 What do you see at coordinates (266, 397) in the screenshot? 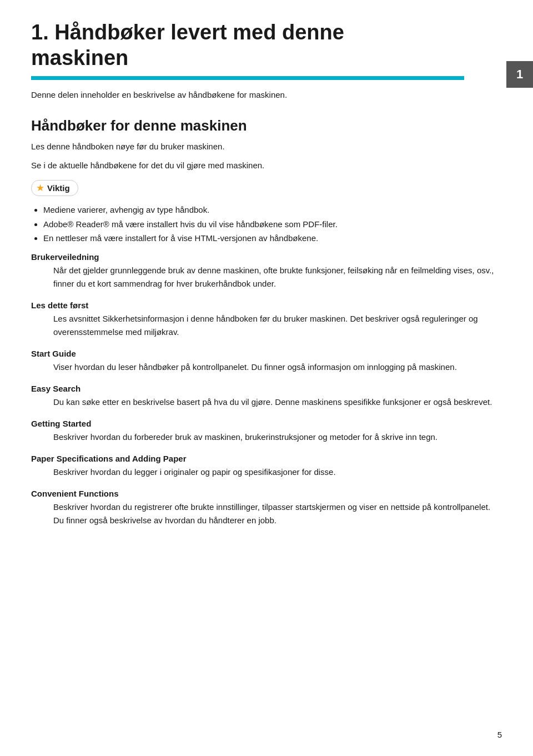
I see `handbook-section-easy-search: Easy Search Du kan søke etter en beskriv…` at bounding box center [266, 397].